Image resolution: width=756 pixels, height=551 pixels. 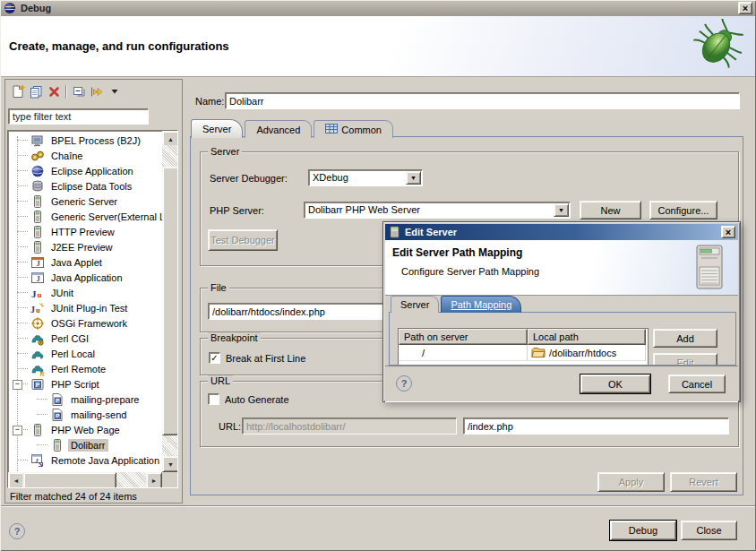 What do you see at coordinates (631, 482) in the screenshot?
I see `apply-button: Apply` at bounding box center [631, 482].